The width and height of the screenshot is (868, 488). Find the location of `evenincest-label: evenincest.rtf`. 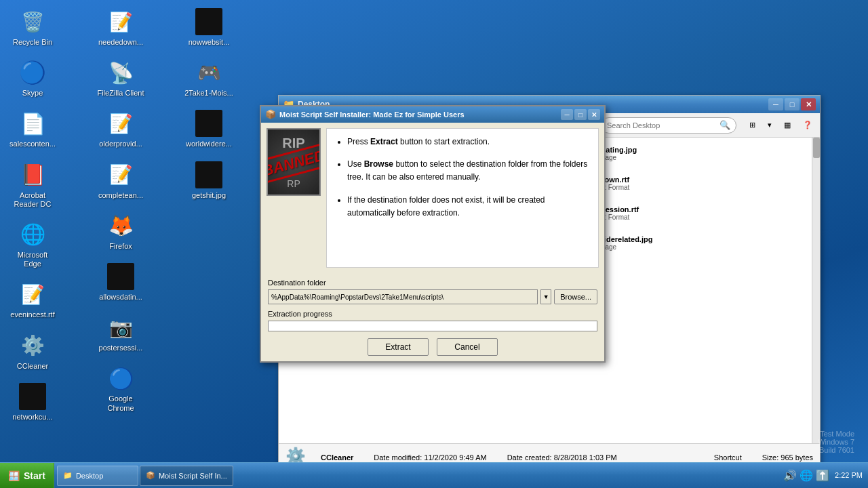

evenincest-label: evenincest.rtf is located at coordinates (33, 314).